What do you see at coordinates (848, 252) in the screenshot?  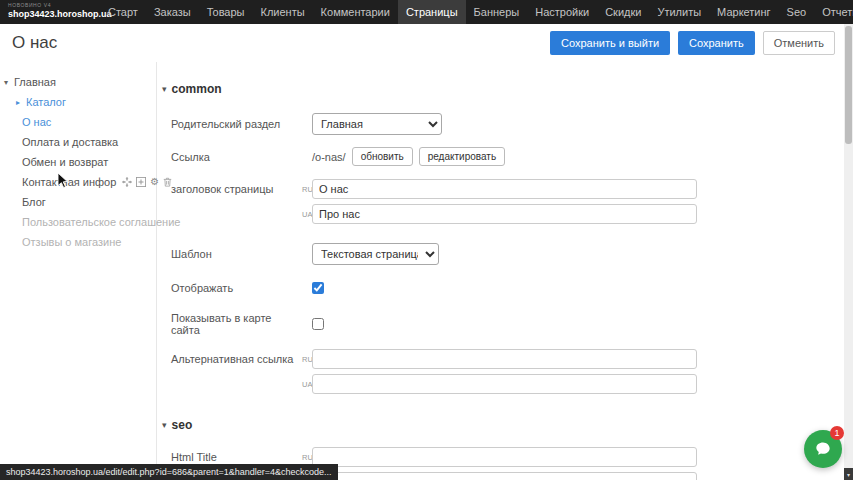 I see `vertical-scrollbar` at bounding box center [848, 252].